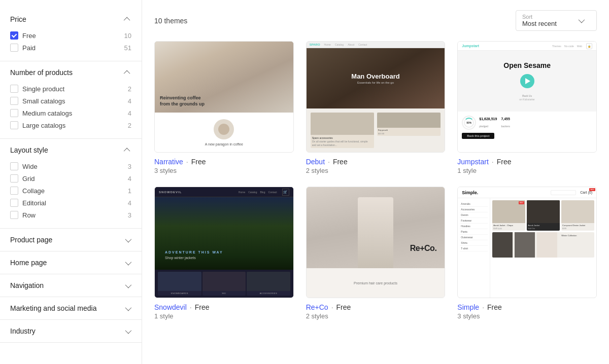  I want to click on theme-name: Simple, so click(468, 307).